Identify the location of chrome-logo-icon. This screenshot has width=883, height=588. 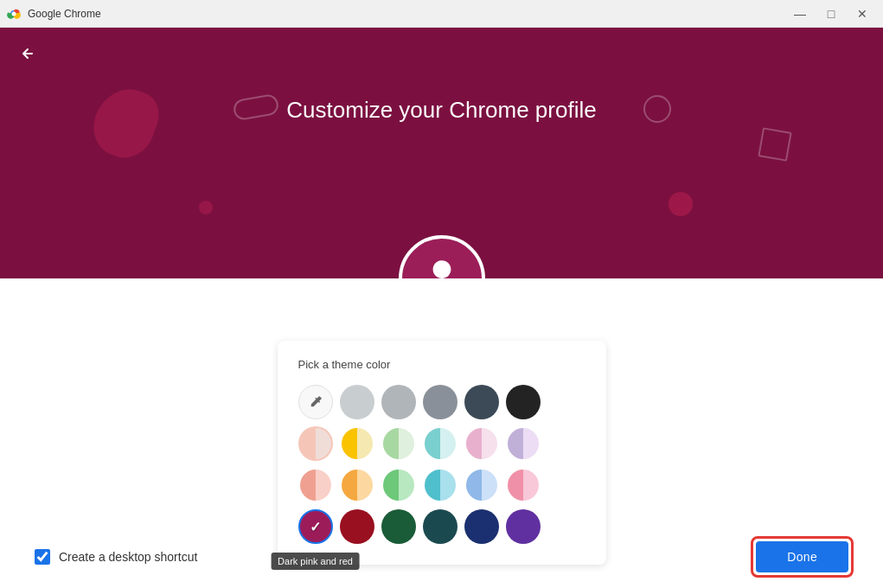
(14, 14).